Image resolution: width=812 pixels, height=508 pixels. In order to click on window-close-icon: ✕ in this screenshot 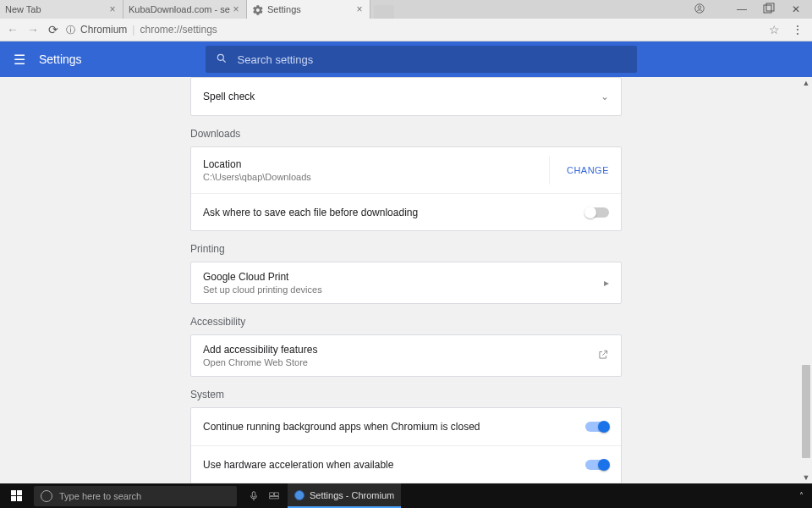, I will do `click(796, 9)`.